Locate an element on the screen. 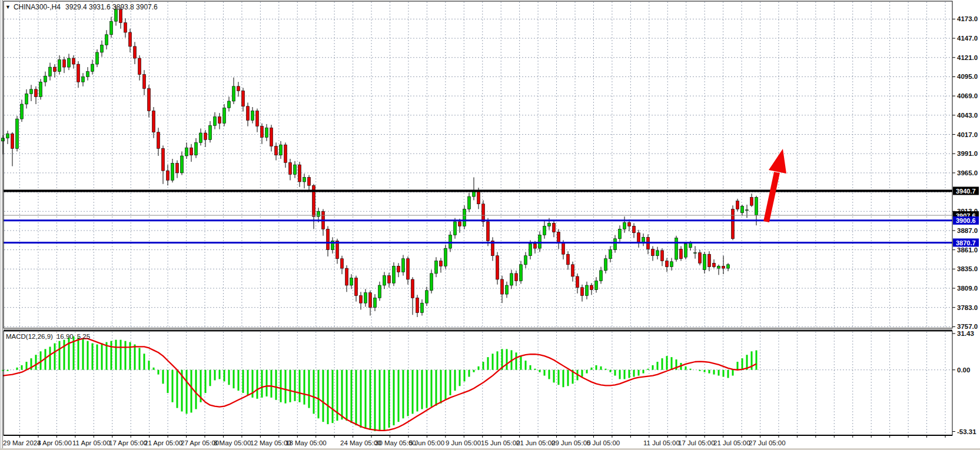  time-axis-label: 18 May 05:00 is located at coordinates (306, 443).